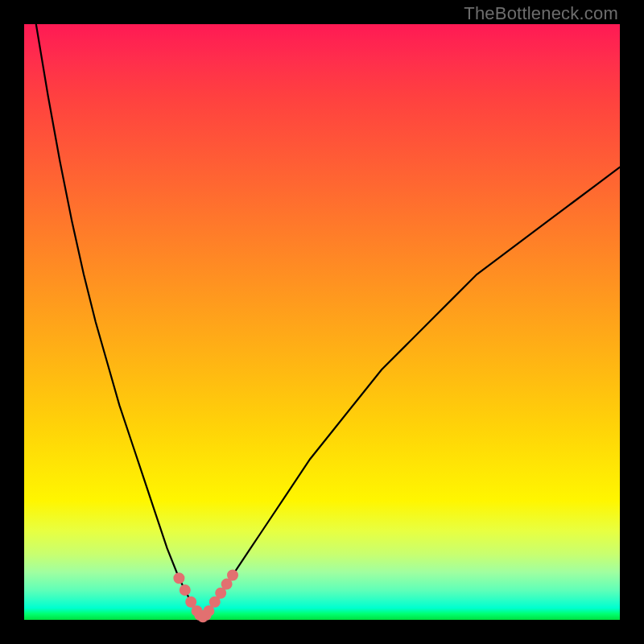  Describe the element at coordinates (541, 14) in the screenshot. I see `watermark-text: TheBottleneck.com` at that location.